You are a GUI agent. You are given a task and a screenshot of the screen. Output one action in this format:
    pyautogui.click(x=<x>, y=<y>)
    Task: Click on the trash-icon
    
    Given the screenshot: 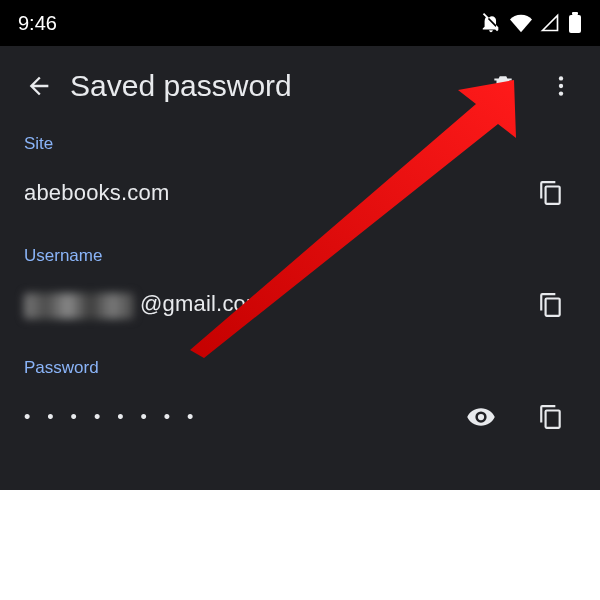 What is the action you would take?
    pyautogui.click(x=503, y=86)
    